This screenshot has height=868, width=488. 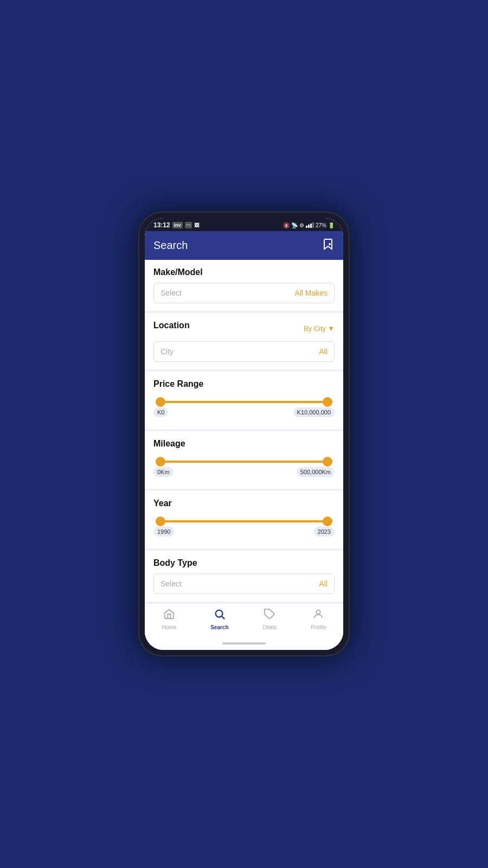 I want to click on mileage-min-label: 0Km, so click(x=164, y=472).